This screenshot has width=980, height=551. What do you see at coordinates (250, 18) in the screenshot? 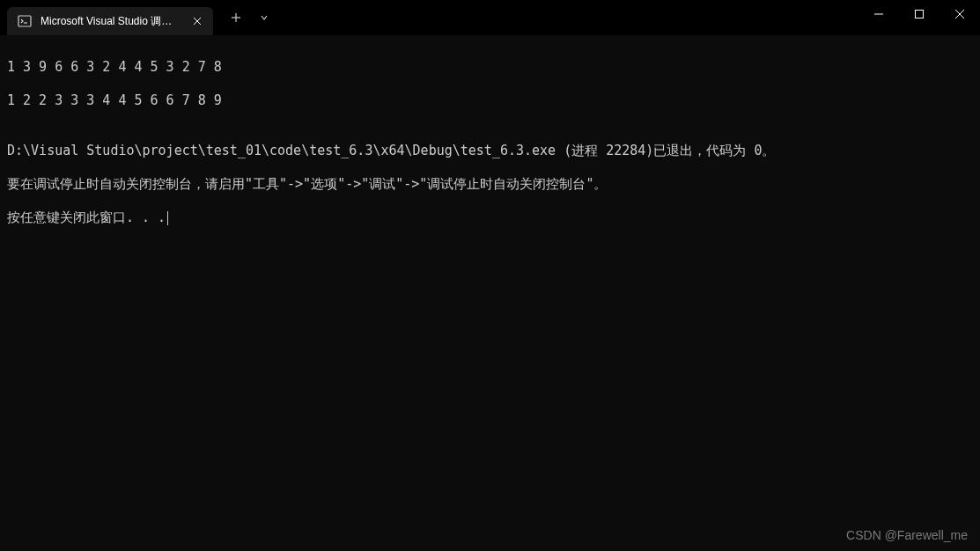
I see `tab-actions` at bounding box center [250, 18].